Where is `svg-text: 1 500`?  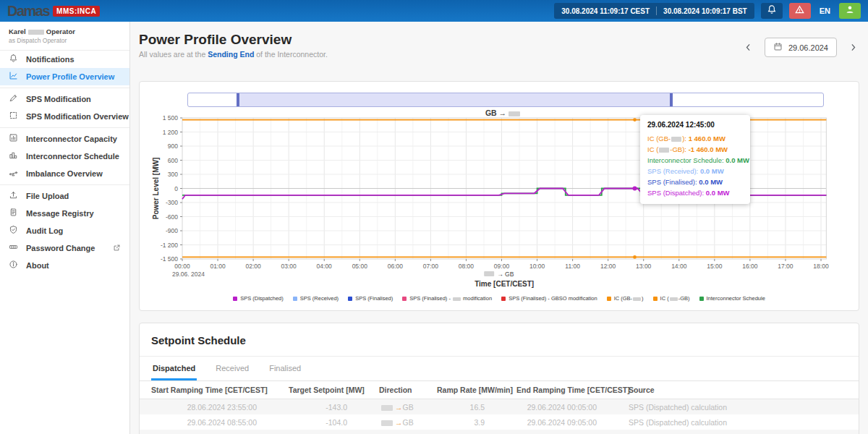 svg-text: 1 500 is located at coordinates (171, 119).